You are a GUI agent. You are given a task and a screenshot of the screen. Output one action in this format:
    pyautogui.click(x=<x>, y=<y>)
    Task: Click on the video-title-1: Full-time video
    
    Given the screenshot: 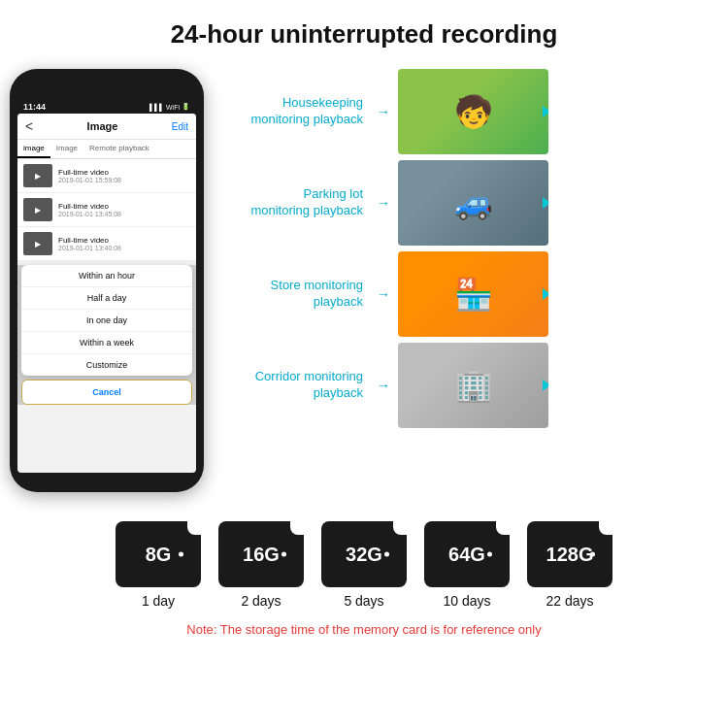 What is the action you would take?
    pyautogui.click(x=124, y=173)
    